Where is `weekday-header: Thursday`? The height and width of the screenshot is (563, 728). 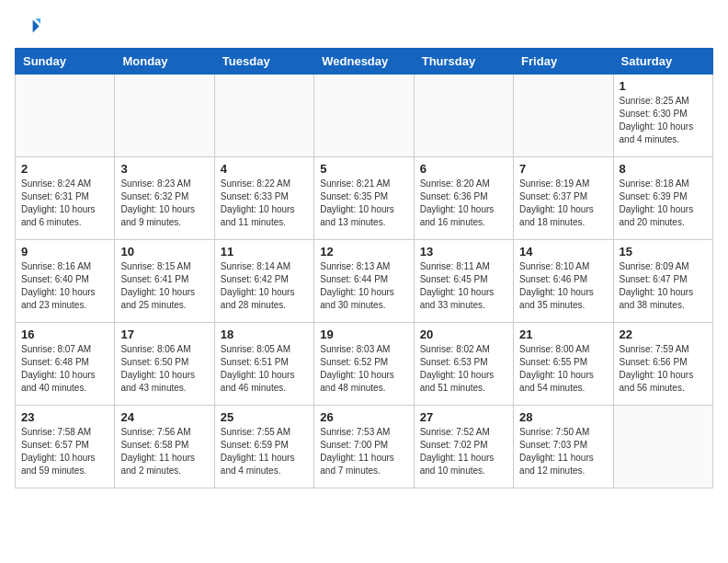
weekday-header: Thursday is located at coordinates (463, 62).